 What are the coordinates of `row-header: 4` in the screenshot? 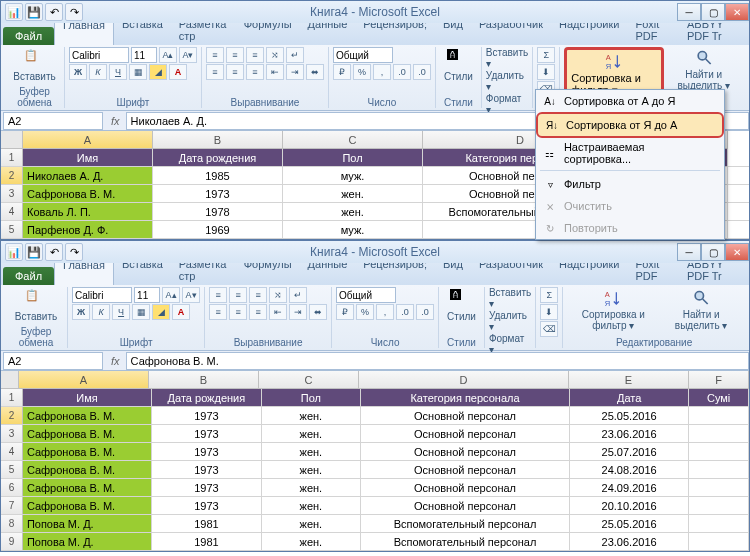 It's located at (12, 212).